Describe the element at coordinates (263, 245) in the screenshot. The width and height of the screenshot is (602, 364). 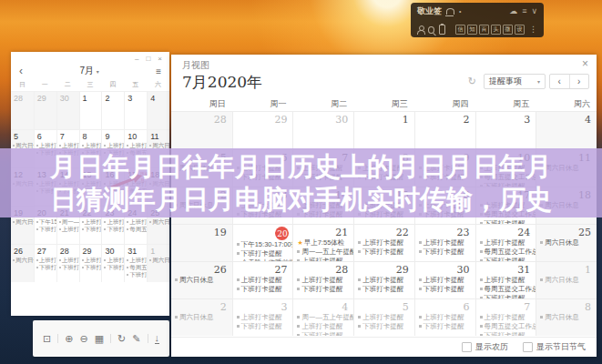
I see `reminder-entry: 下午15:30-17:00打…` at that location.